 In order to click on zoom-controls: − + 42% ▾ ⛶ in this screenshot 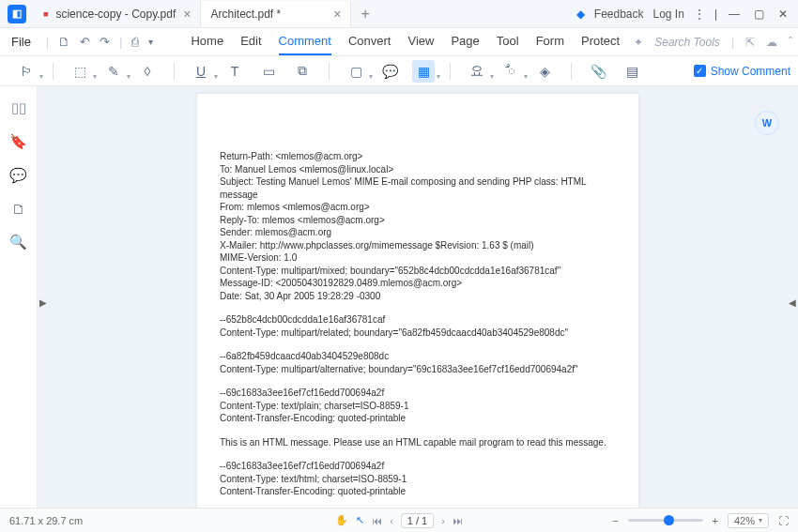, I will do `click(700, 521)`.